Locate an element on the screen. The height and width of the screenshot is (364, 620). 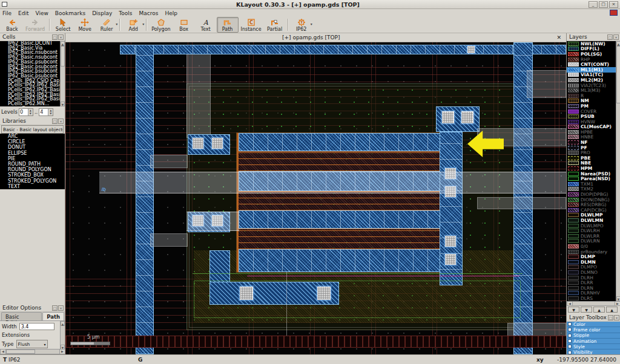
layer-row: DLWLMPO is located at coordinates (593, 226).